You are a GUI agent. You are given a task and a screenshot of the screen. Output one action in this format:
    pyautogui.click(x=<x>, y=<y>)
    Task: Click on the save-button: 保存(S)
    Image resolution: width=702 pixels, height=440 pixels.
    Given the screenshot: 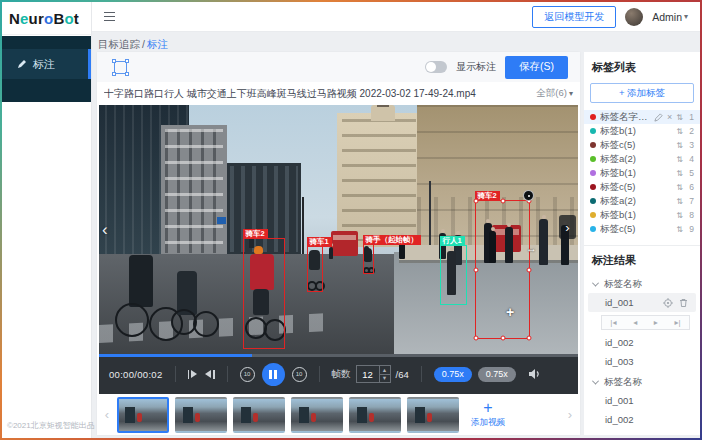 What is the action you would take?
    pyautogui.click(x=536, y=68)
    